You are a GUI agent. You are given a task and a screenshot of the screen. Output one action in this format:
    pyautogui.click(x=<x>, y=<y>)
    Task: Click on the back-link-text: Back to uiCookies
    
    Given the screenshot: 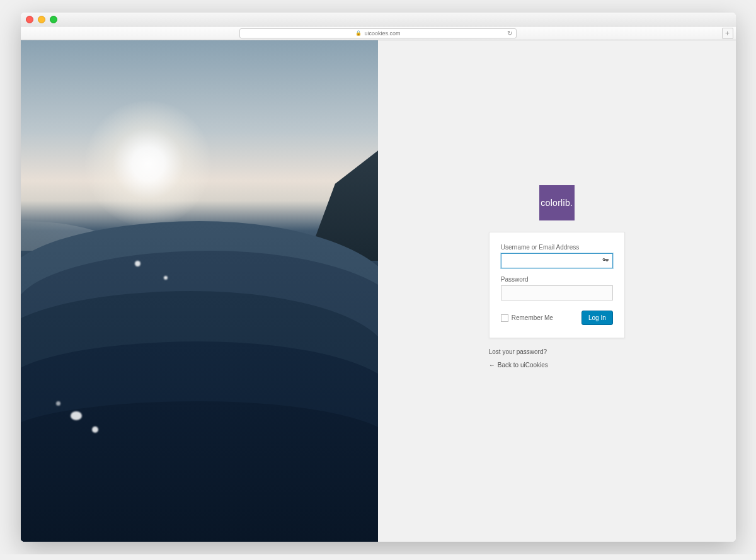 What is the action you would take?
    pyautogui.click(x=523, y=365)
    